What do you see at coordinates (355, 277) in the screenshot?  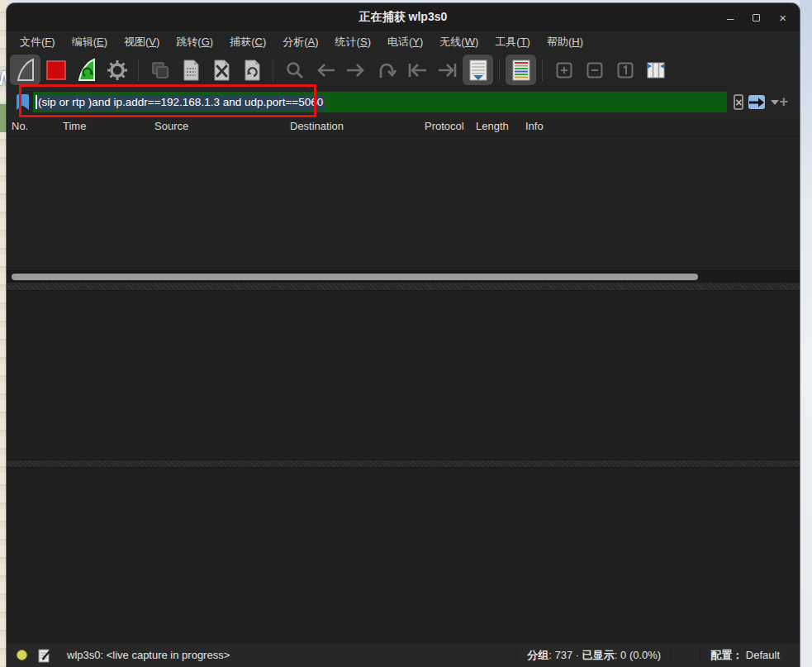 I see `scrollbar-thumb` at bounding box center [355, 277].